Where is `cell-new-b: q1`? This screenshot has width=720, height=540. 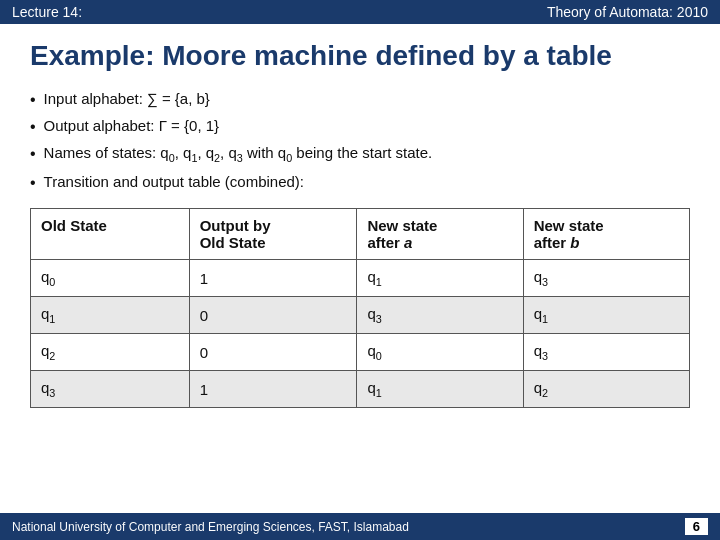
cell-new-b: q1 is located at coordinates (606, 316).